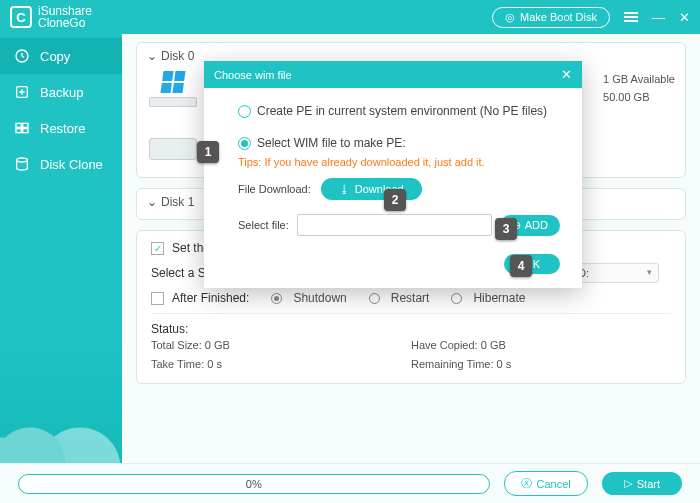  What do you see at coordinates (62, 92) in the screenshot?
I see `sidebar-item-label: Backup` at bounding box center [62, 92].